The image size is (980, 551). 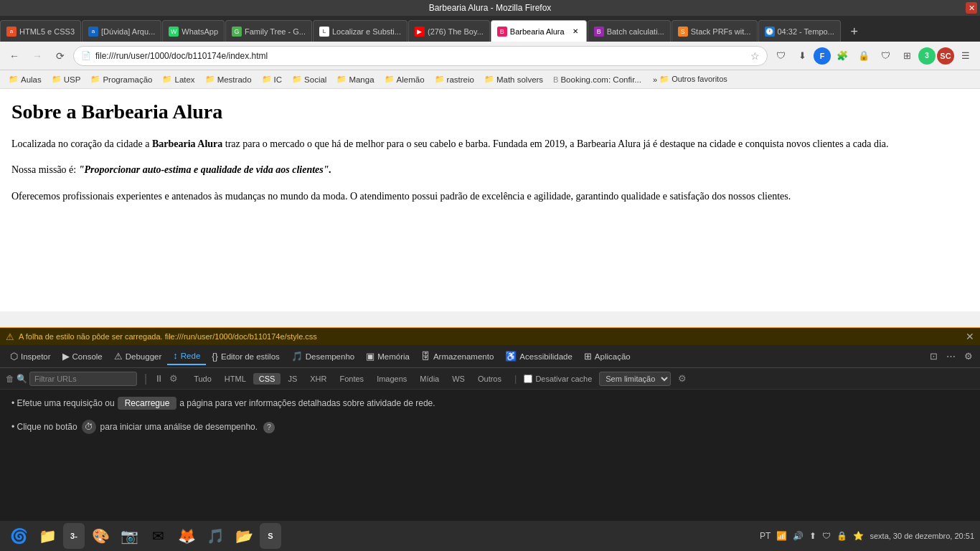 I want to click on devtools-tool-inspetor: ⬡Inspetor, so click(x=30, y=356).